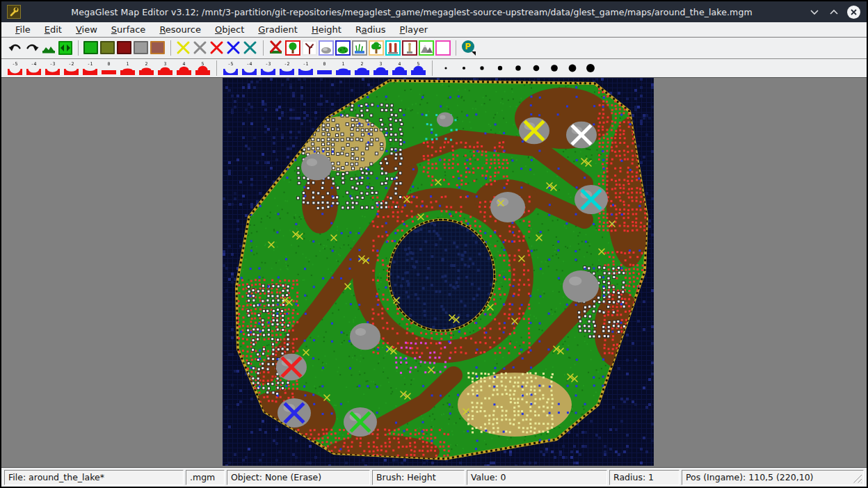 This screenshot has height=488, width=868. What do you see at coordinates (853, 12) in the screenshot?
I see `close-button` at bounding box center [853, 12].